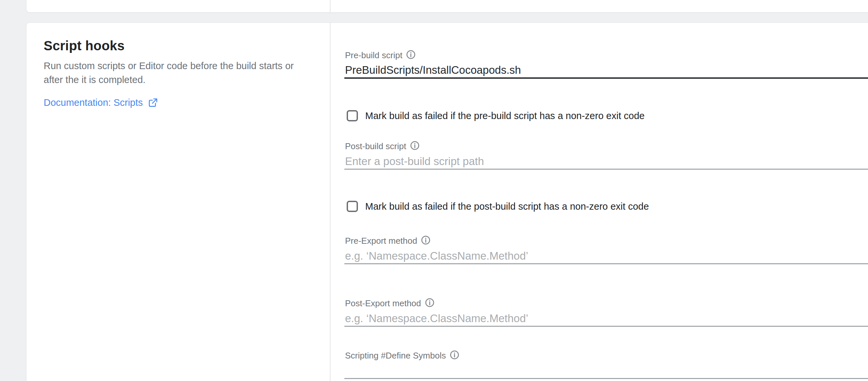  Describe the element at coordinates (153, 103) in the screenshot. I see `external-link-icon` at that location.